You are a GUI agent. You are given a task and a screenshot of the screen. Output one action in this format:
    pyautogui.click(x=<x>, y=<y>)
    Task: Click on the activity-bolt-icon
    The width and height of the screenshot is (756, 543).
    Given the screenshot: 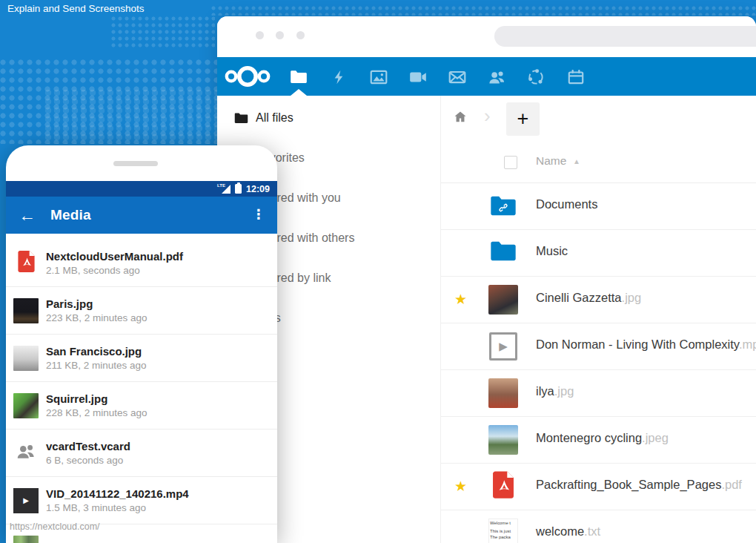 What is the action you would take?
    pyautogui.click(x=339, y=77)
    